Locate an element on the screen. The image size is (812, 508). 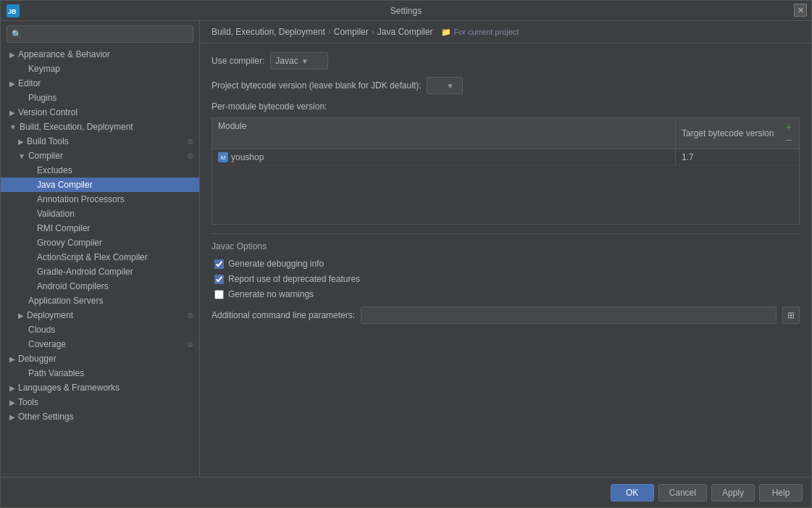
sidebar-item-label: Annotation Processors is located at coordinates (81, 199).